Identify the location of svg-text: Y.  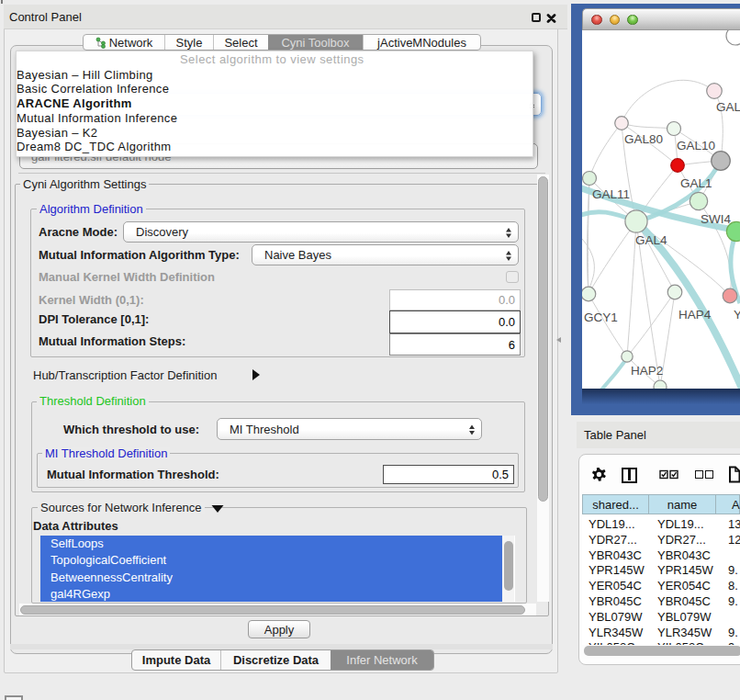
(736, 314).